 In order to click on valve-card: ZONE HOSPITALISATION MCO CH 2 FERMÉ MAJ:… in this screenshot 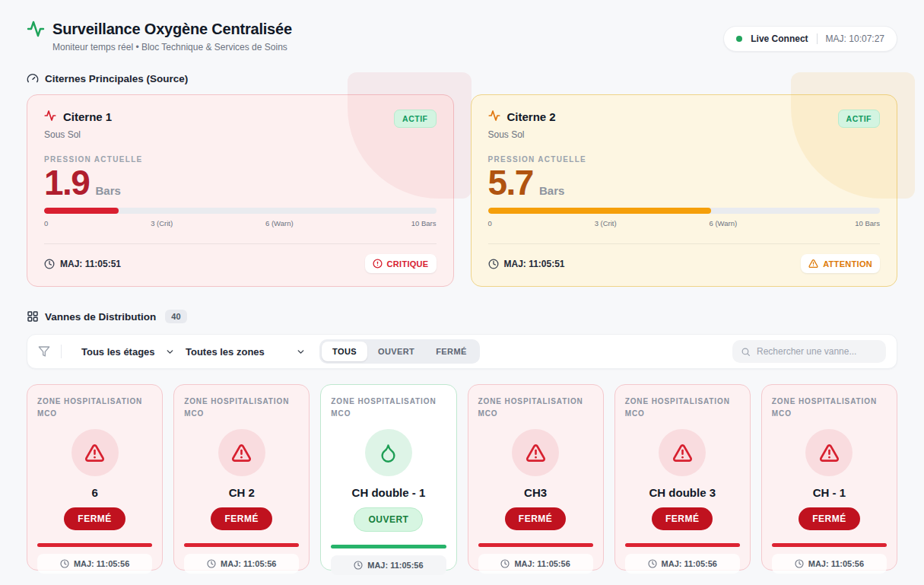, I will do `click(242, 478)`.